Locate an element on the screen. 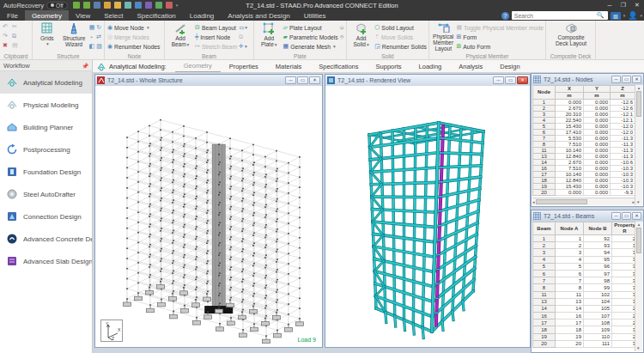 The image size is (644, 353). workflow-item-analytical-modeling: Analytical Modeling is located at coordinates (46, 82).